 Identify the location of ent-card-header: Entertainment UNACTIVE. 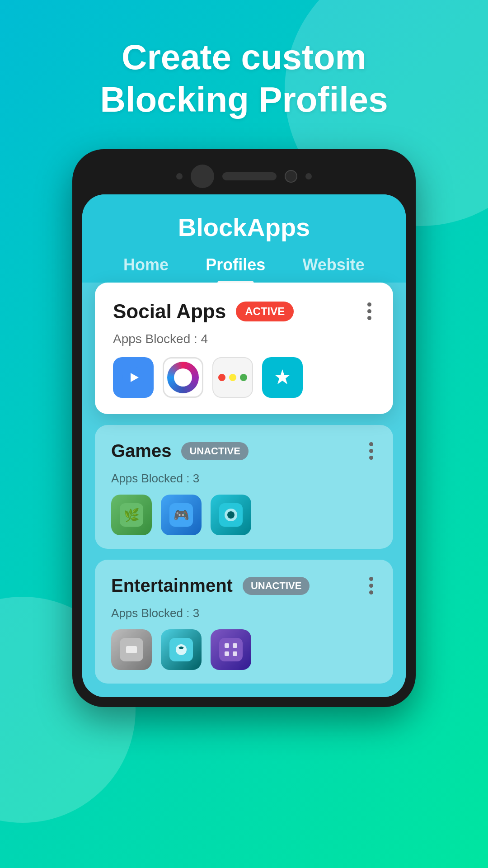
(244, 586).